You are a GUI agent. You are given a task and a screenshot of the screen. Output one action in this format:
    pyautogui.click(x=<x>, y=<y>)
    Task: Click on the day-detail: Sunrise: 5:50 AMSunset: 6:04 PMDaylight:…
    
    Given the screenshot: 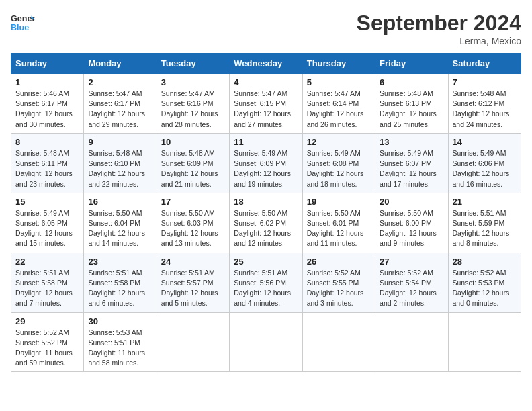 What is the action you would take?
    pyautogui.click(x=120, y=228)
    